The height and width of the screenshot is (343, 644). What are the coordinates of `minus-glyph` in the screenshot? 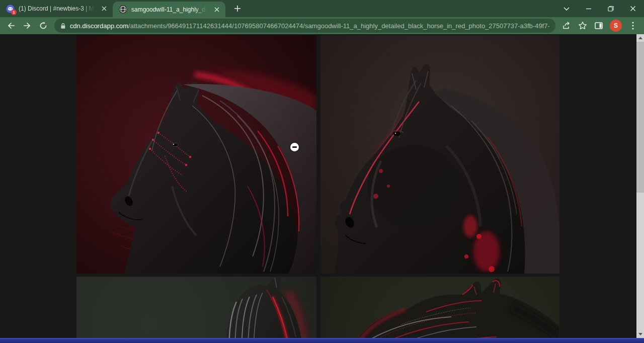 It's located at (295, 147).